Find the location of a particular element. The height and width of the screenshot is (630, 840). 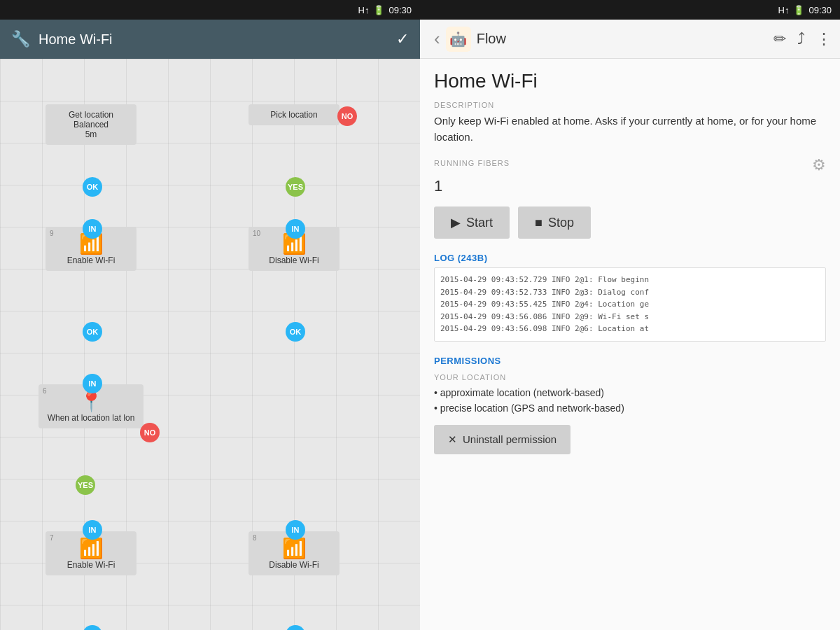

more-icon: ⋮ is located at coordinates (824, 39).